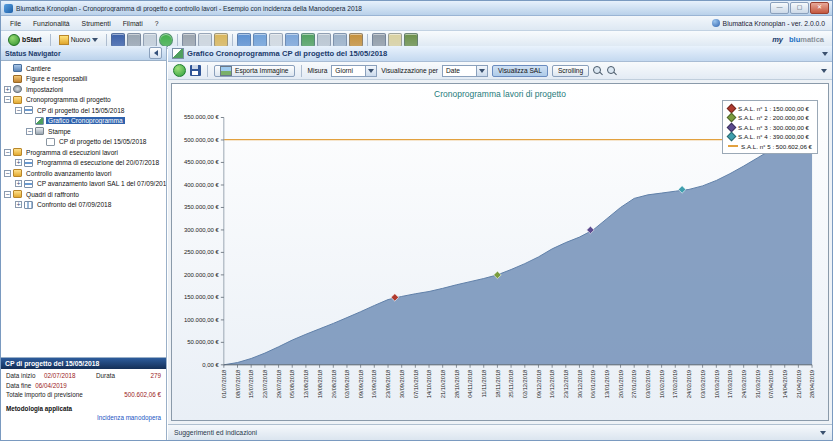  I want to click on tree-item: −Quadri di raffronto, so click(84, 194).